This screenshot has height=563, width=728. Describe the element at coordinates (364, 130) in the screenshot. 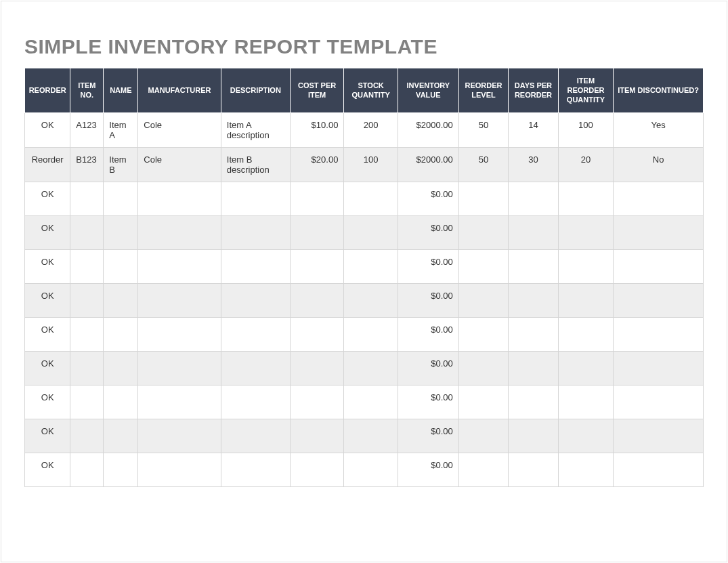

I see `table-row: OKA123Item AColeItem A description$10.00…` at that location.